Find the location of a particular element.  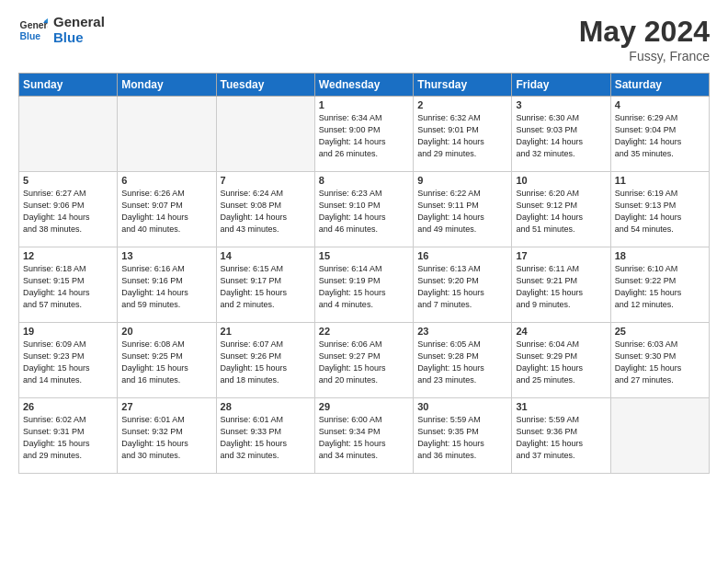

day-info: Sunrise: 6:18 AMSunset: 9:15 PMDaylight:… is located at coordinates (68, 287).